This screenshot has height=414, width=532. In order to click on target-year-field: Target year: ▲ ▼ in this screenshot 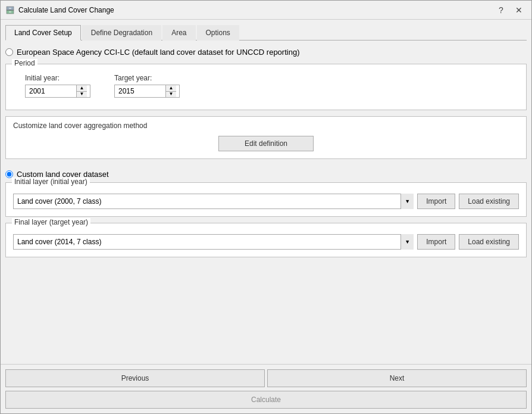, I will do `click(147, 86)`.